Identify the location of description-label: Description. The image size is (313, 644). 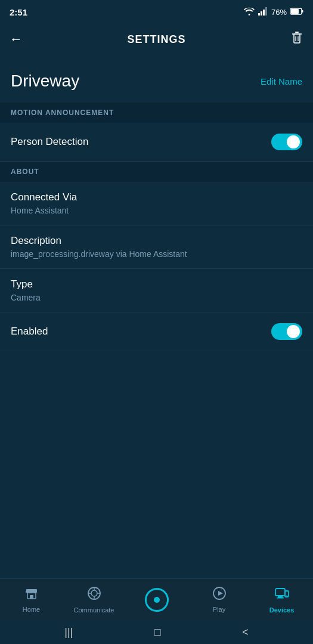
(156, 241).